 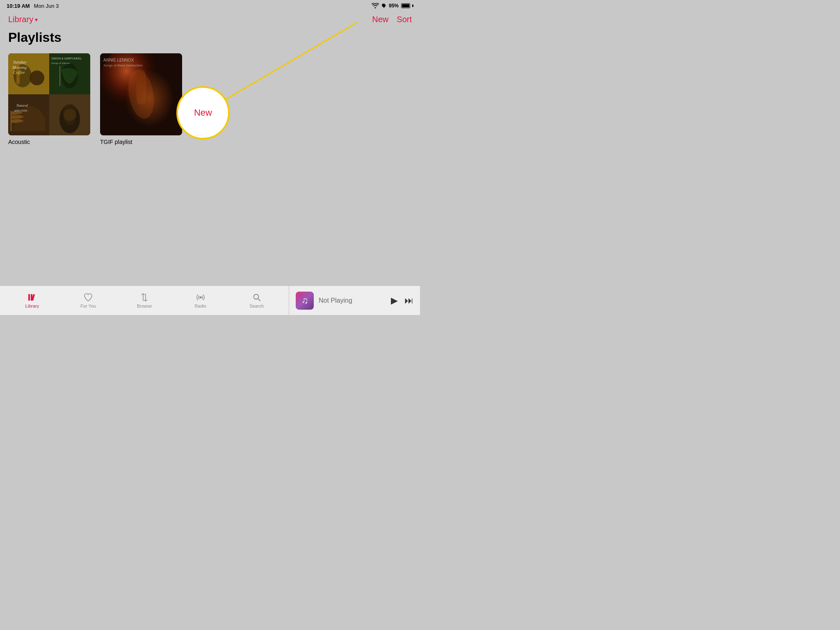 What do you see at coordinates (406, 6) in the screenshot?
I see `battery-icon` at bounding box center [406, 6].